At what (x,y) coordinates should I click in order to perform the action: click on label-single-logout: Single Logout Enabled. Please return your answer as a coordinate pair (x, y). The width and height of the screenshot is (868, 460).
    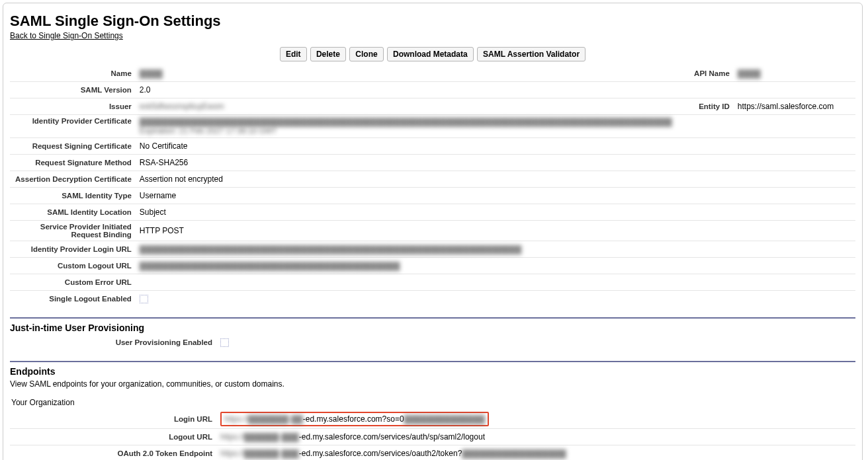
    Looking at the image, I should click on (73, 299).